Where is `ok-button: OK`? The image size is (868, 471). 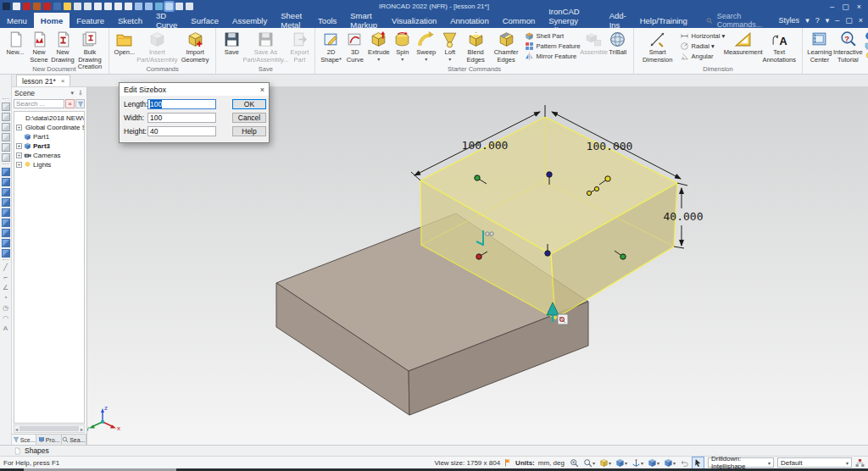 ok-button: OK is located at coordinates (249, 104).